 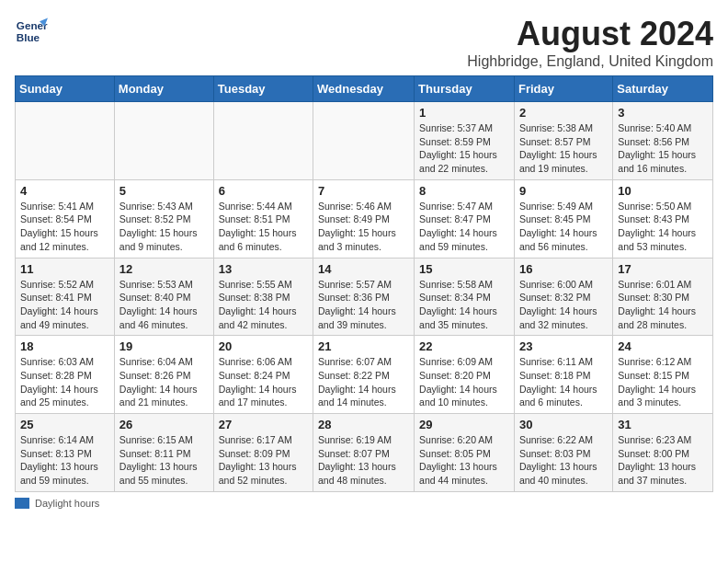 What do you see at coordinates (64, 191) in the screenshot?
I see `day-number: 4` at bounding box center [64, 191].